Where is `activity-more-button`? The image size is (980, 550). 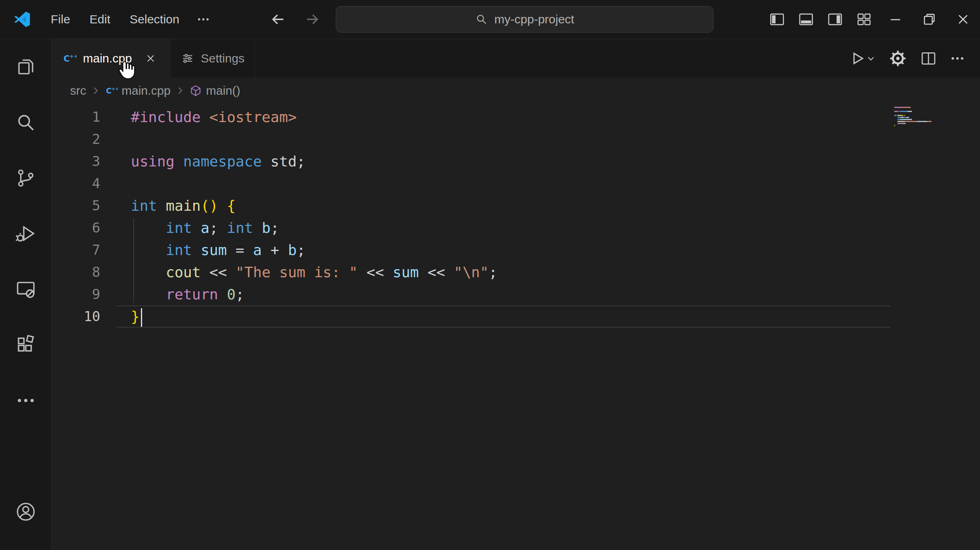
activity-more-button is located at coordinates (26, 401).